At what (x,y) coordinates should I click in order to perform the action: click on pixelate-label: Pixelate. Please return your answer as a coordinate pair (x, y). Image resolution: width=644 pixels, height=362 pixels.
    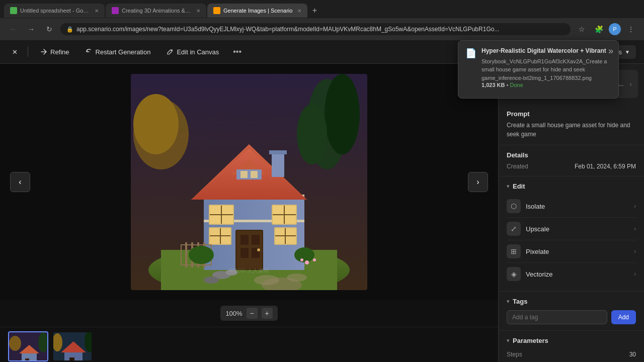
    Looking at the image, I should click on (578, 251).